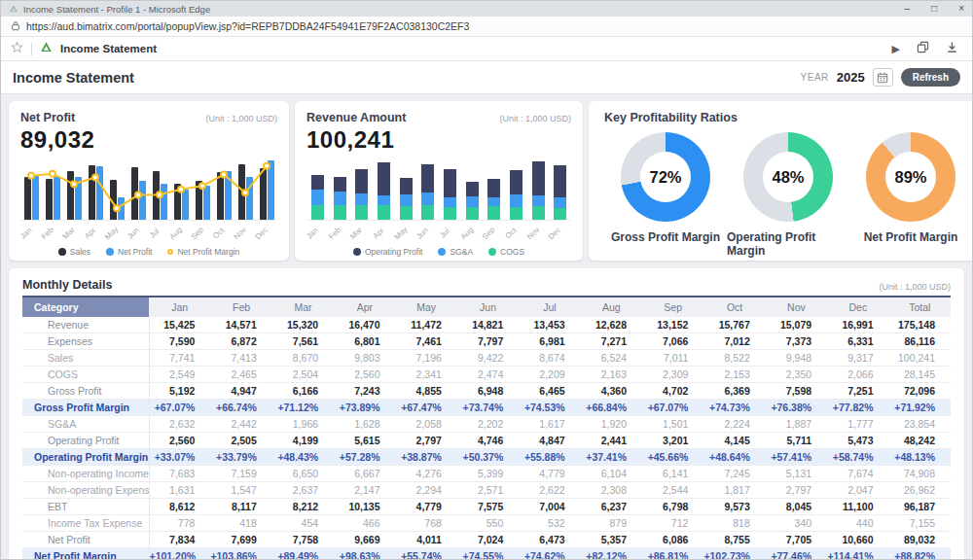 This screenshot has height=560, width=973. I want to click on table-cell: 9,422, so click(488, 358).